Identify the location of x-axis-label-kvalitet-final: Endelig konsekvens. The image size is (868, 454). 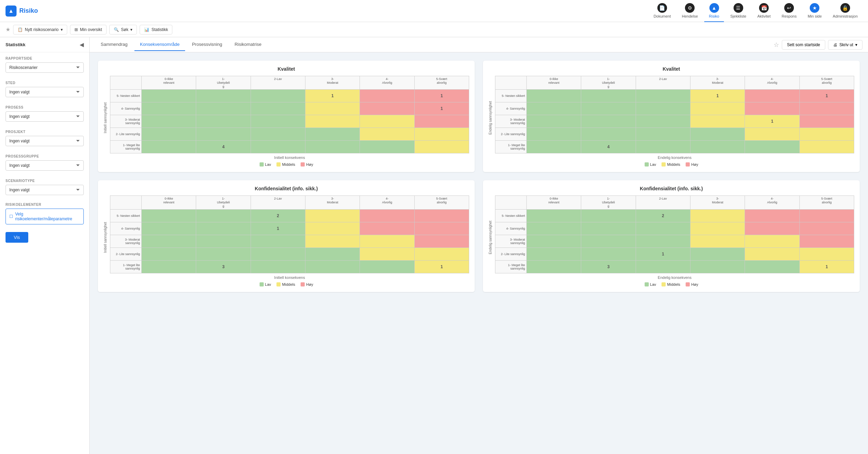
(675, 158).